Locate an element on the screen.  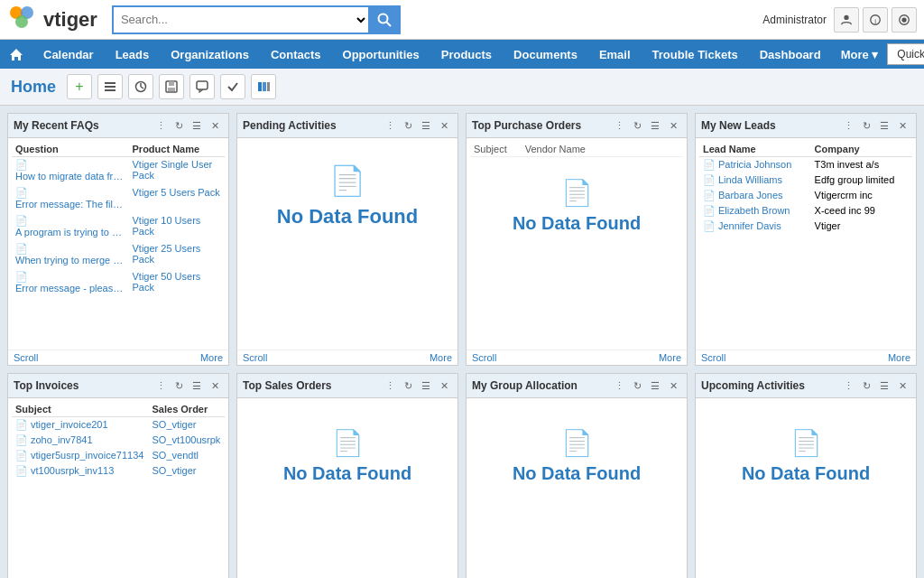
widget-po-settings: ☰ is located at coordinates (655, 126).